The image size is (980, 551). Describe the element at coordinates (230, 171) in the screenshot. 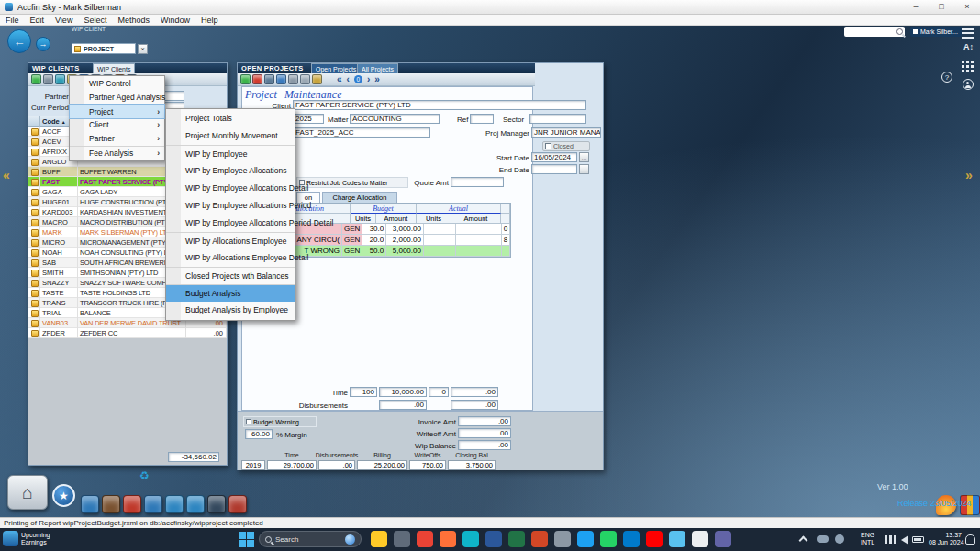

I see `submenu-item: WIP by Employee Allocations` at that location.